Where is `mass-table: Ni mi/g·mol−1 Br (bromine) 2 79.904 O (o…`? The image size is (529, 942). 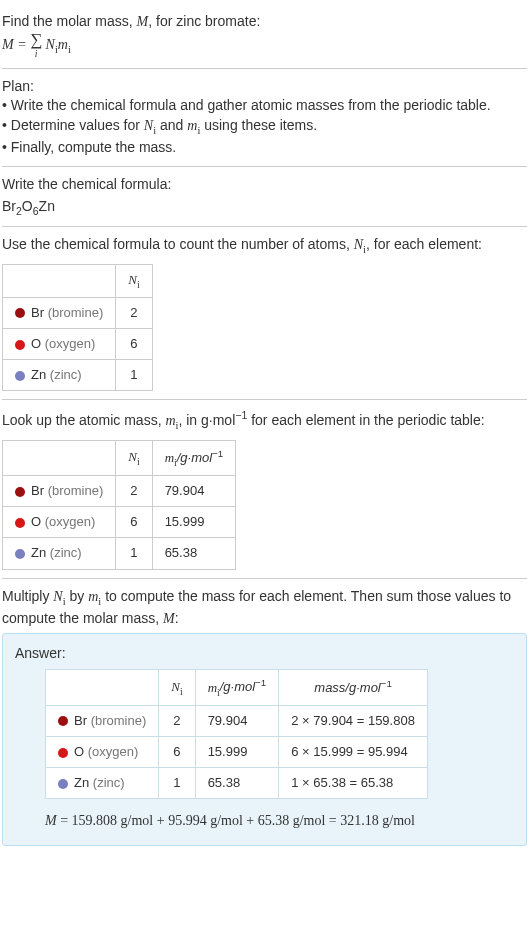 mass-table: Ni mi/g·mol−1 Br (bromine) 2 79.904 O (o… is located at coordinates (119, 505).